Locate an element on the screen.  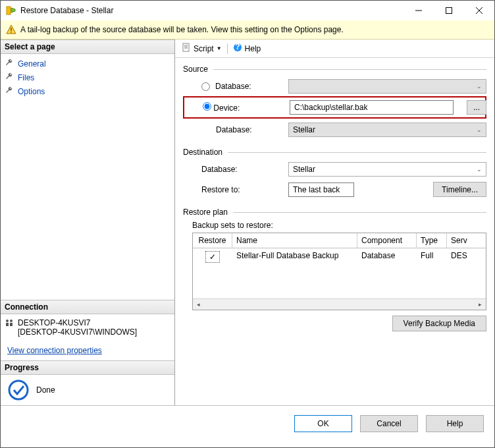
source-db-below-label: Database: is located at coordinates (236, 130).